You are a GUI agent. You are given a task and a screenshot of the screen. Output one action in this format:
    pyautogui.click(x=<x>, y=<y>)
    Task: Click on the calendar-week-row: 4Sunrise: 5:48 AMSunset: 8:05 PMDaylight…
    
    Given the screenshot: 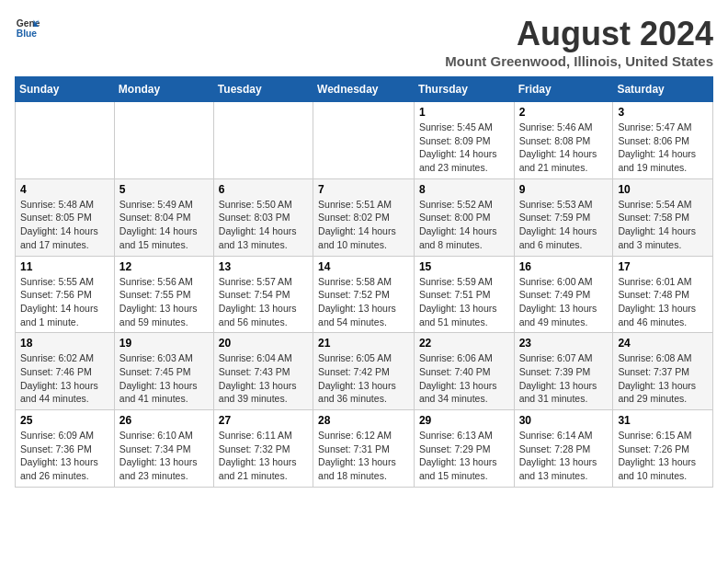 What is the action you would take?
    pyautogui.click(x=364, y=217)
    